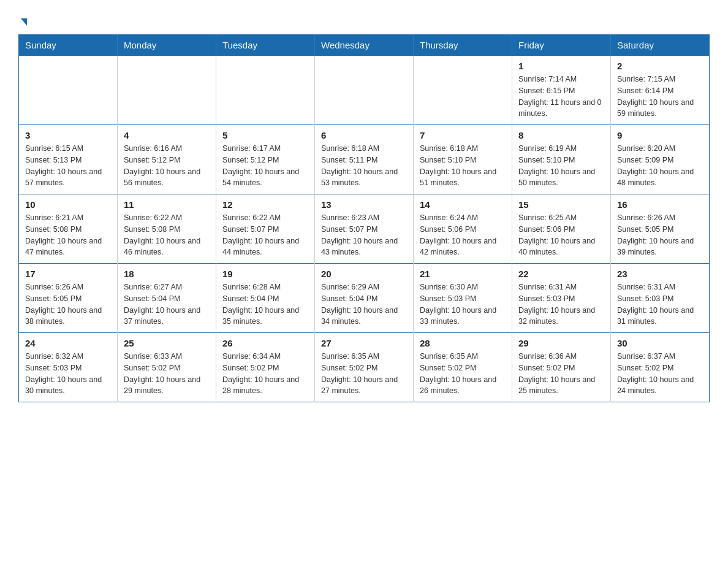  What do you see at coordinates (24, 22) in the screenshot?
I see `logo-arrow-icon` at bounding box center [24, 22].